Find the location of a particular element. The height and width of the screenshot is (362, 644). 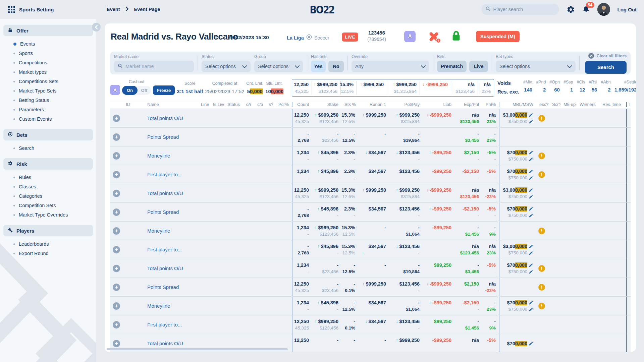

sidebar-section-players: Players is located at coordinates (48, 231).